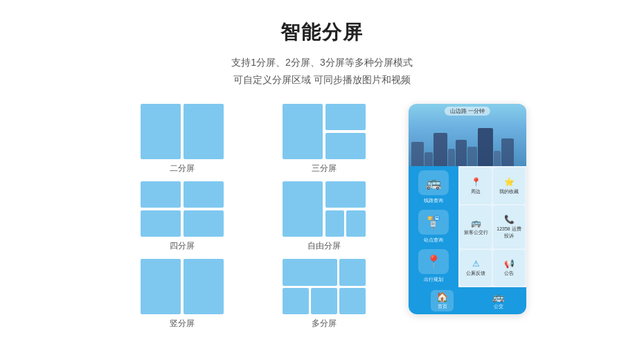 The width and height of the screenshot is (644, 362). What do you see at coordinates (182, 324) in the screenshot?
I see `splitvertical-label: 竖分屏` at bounding box center [182, 324].